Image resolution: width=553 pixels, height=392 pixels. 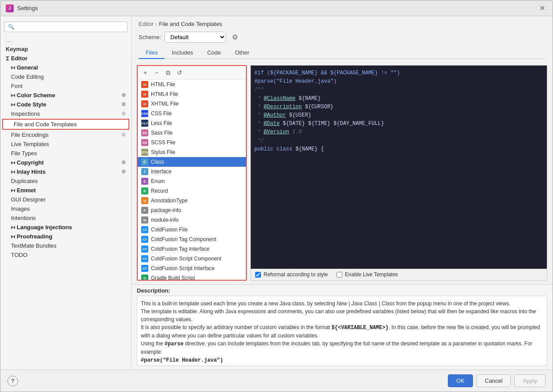 What do you see at coordinates (192, 220) in the screenshot?
I see `file-item-module-info: M module-info` at bounding box center [192, 220].